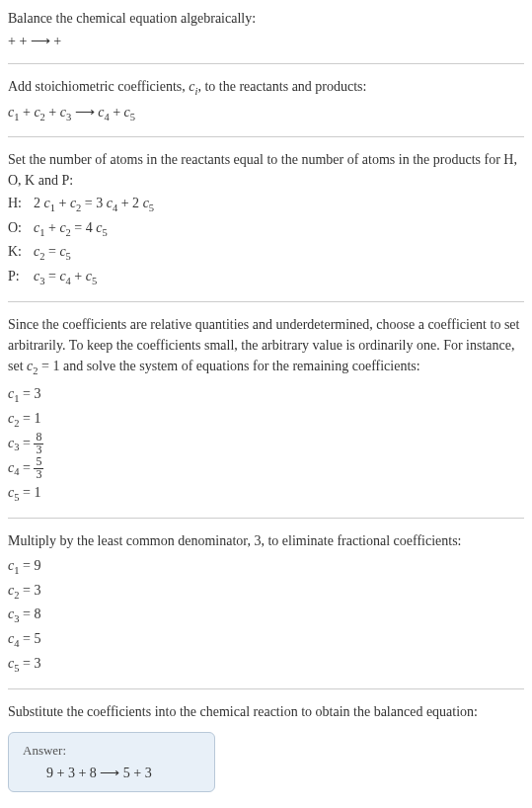 This screenshot has width=532, height=808. I want to click on coeff-line: c2 = 3, so click(266, 593).